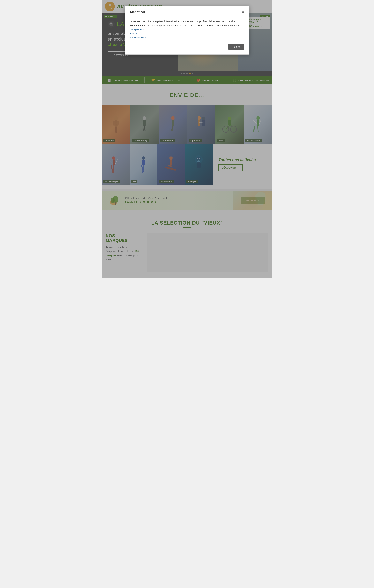 The height and width of the screenshot is (588, 374). I want to click on envie-section: ENVIE DE... Lifestyle, so click(187, 137).